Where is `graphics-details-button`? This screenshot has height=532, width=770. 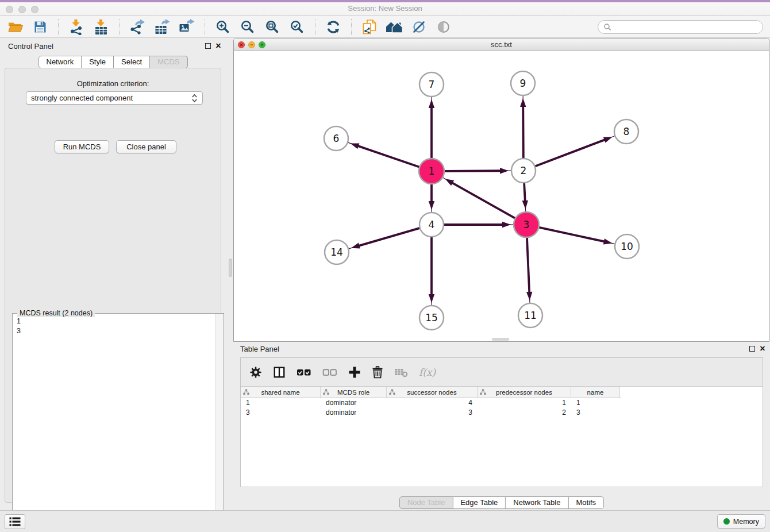
graphics-details-button is located at coordinates (419, 27).